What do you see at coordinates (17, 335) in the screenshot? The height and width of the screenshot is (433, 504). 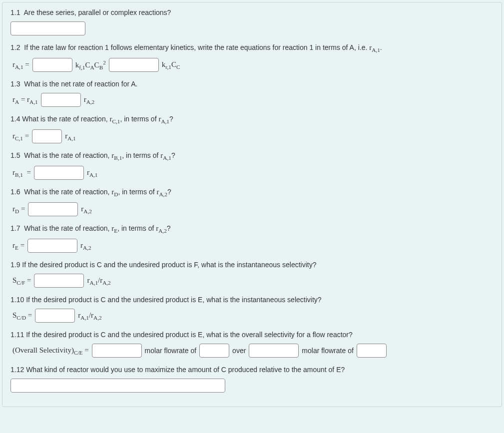 I see `question-num: 1.11` at bounding box center [17, 335].